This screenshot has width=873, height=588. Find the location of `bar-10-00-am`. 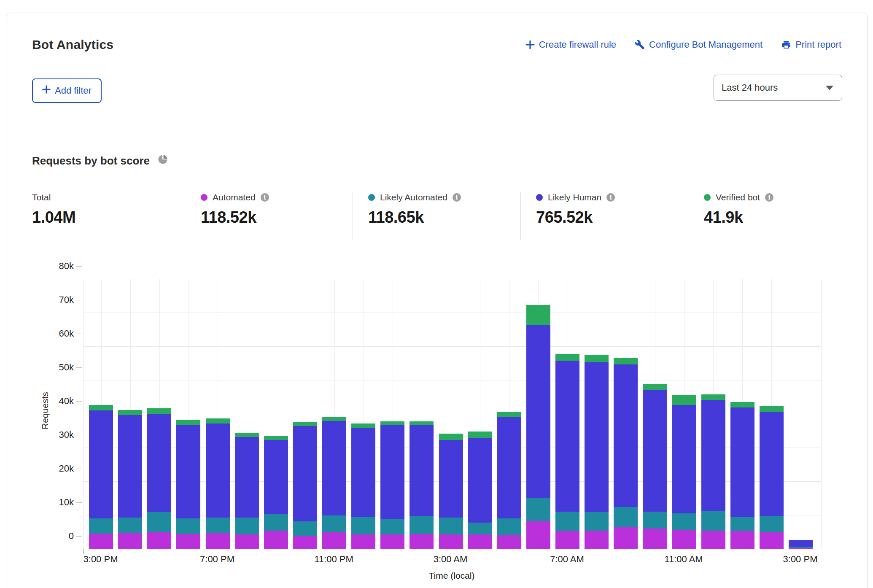

bar-10-00-am is located at coordinates (655, 467).